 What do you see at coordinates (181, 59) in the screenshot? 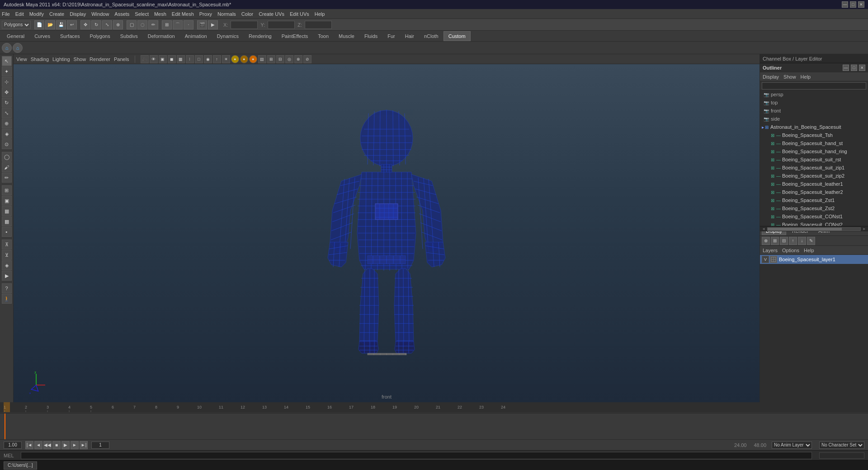
I see `vp-wire-on-shade: ▦` at bounding box center [181, 59].